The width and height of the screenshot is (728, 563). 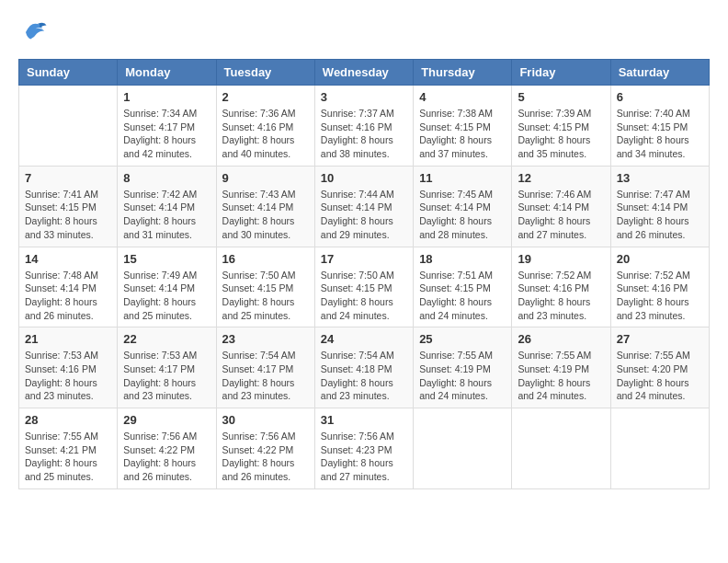 I want to click on calendar-cell: 30Sunrise: 7:56 AM Sunset: 4:22 PM Dayli…, so click(x=265, y=449).